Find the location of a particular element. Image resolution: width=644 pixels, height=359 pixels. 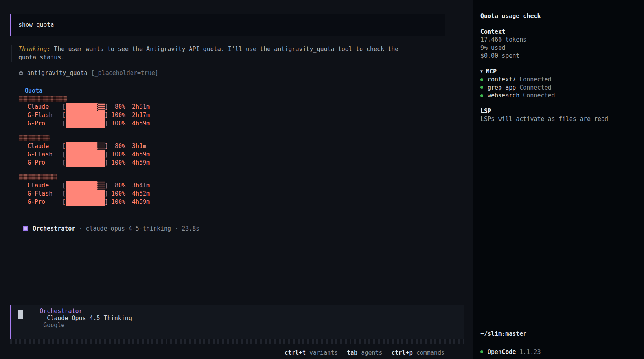

session-title: Quota usage check is located at coordinates (560, 16).